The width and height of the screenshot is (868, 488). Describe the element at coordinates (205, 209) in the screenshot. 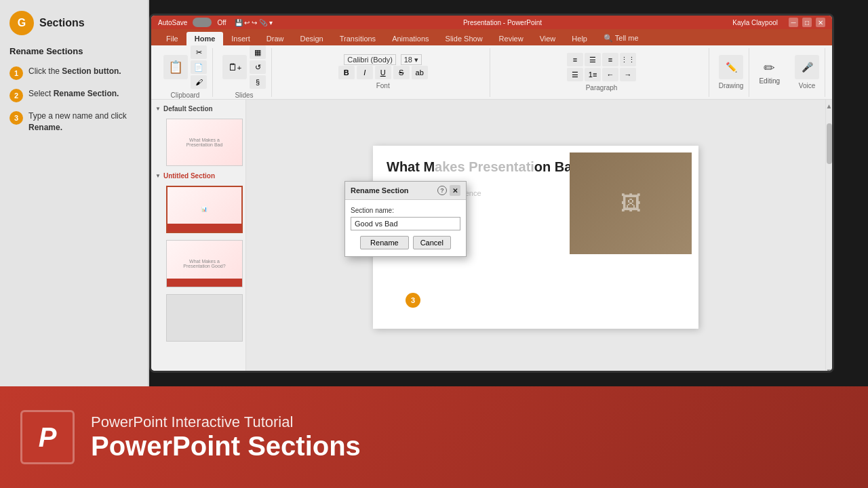

I see `slide-2-wrapper: 2 📊` at that location.